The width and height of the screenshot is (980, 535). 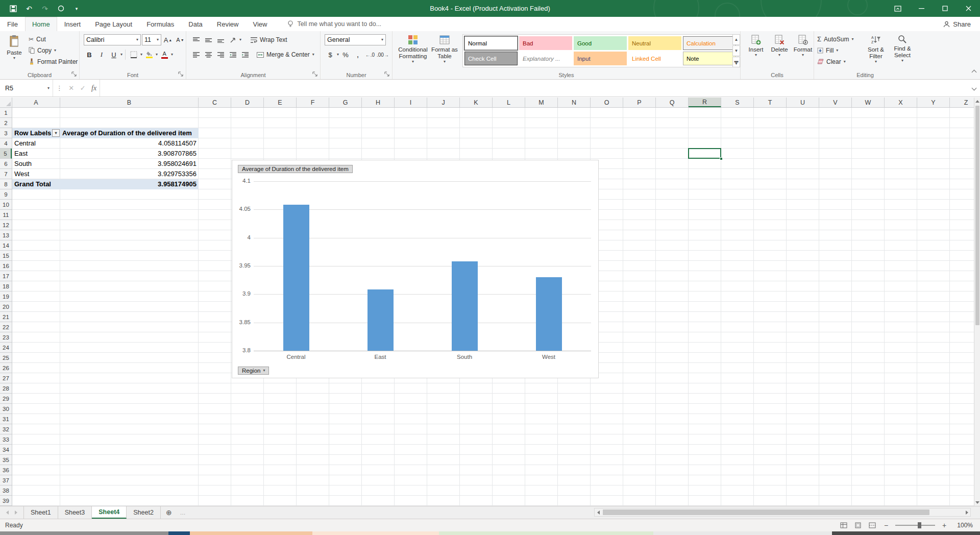 I want to click on column-header-k: K, so click(x=476, y=102).